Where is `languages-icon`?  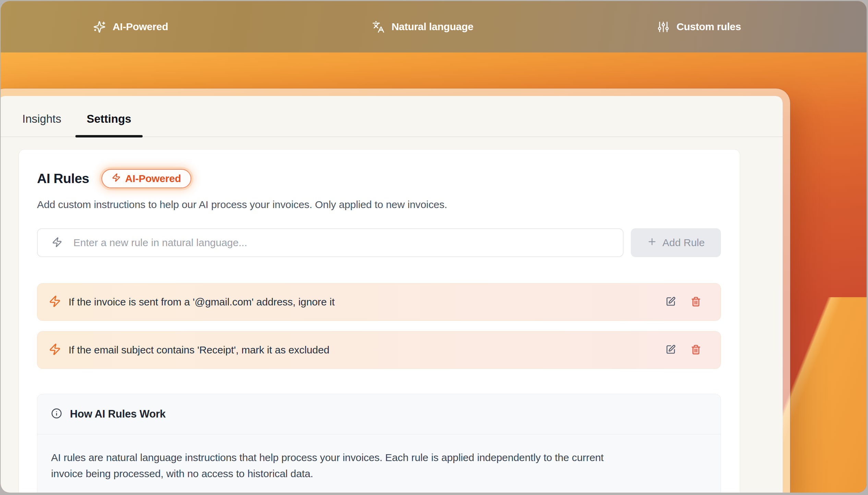
languages-icon is located at coordinates (378, 27).